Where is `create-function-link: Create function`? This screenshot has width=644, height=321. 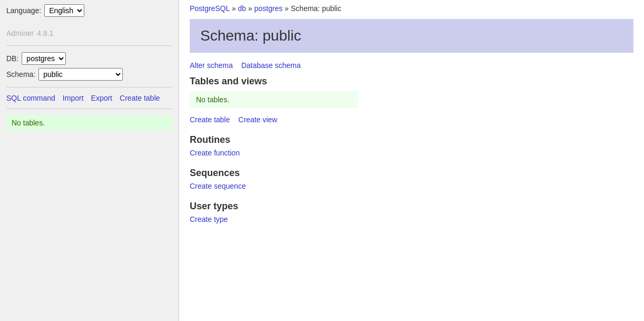 create-function-link: Create function is located at coordinates (215, 153).